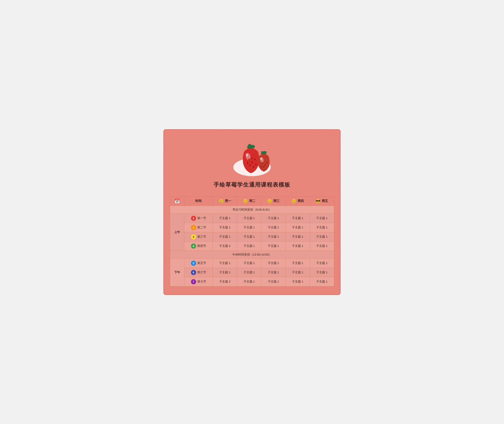 This screenshot has height=424, width=504. Describe the element at coordinates (202, 263) in the screenshot. I see `period-5-text: 第五节` at that location.